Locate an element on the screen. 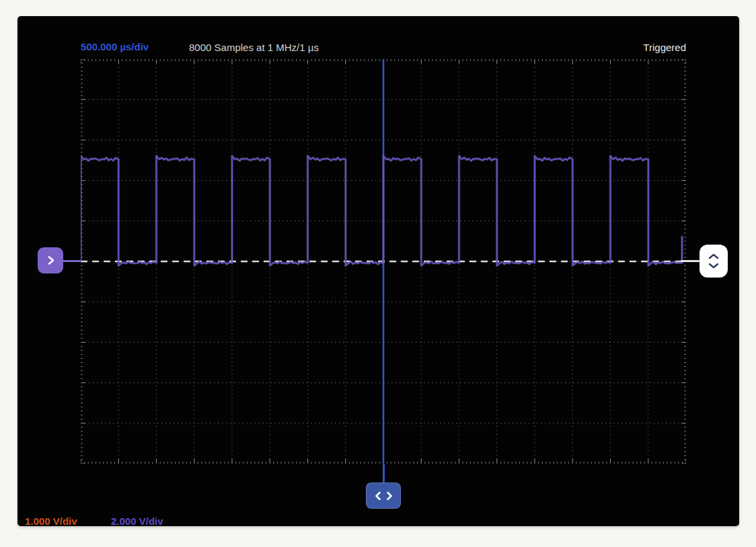  channel1-scale-label: 1.000 V/div is located at coordinates (51, 521).